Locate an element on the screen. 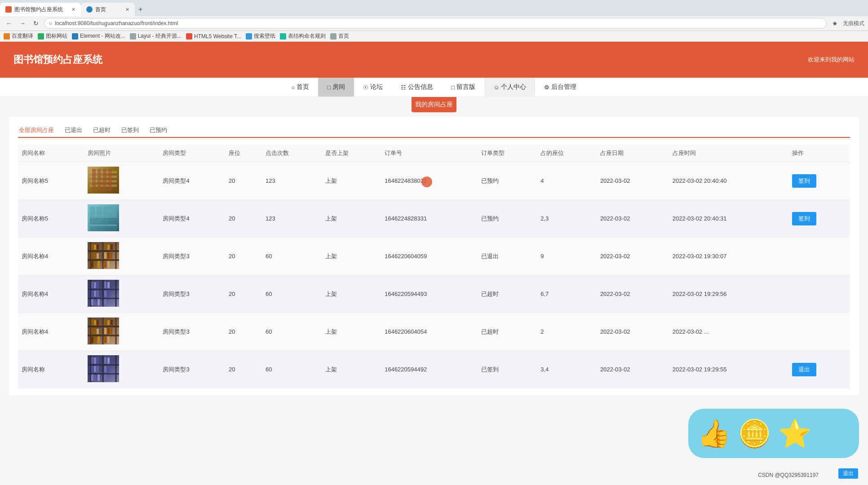  app-welcome: 欢迎来到我的网站 is located at coordinates (831, 60).